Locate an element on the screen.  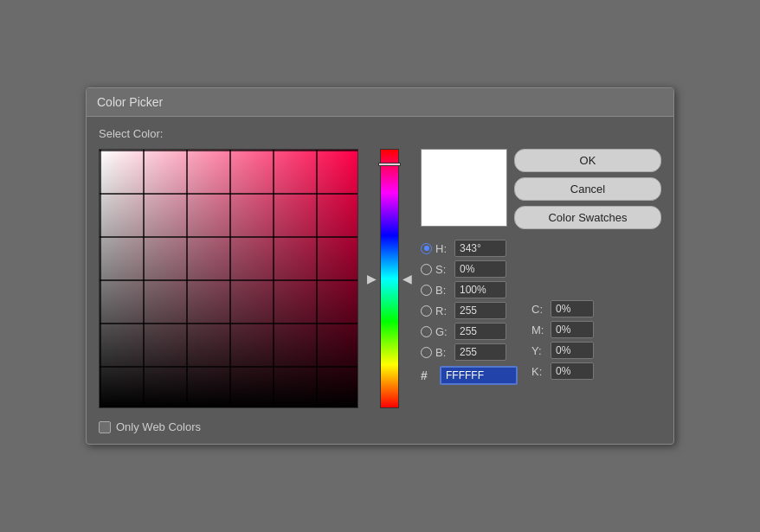
color-preview-box is located at coordinates (464, 188).